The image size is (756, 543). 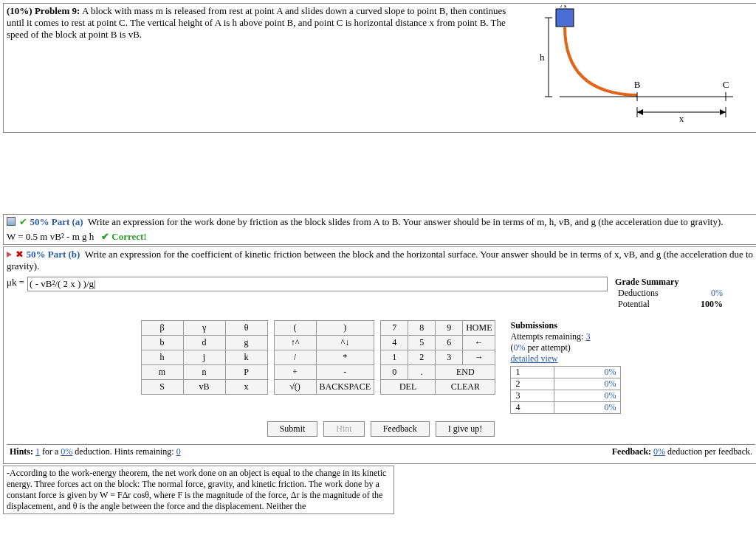 What do you see at coordinates (24, 221) in the screenshot?
I see `check-icon: ✔` at bounding box center [24, 221].